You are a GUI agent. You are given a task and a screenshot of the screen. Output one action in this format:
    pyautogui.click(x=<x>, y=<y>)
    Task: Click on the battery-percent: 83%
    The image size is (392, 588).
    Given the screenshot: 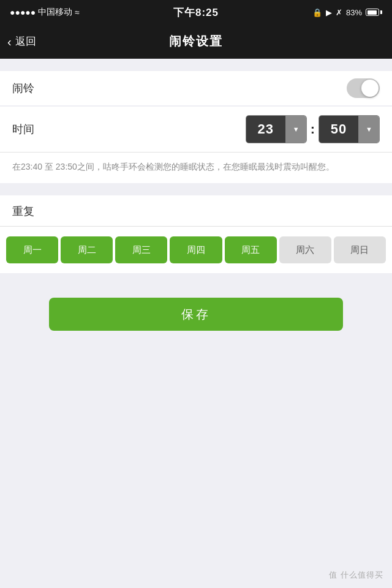 What is the action you would take?
    pyautogui.click(x=354, y=12)
    